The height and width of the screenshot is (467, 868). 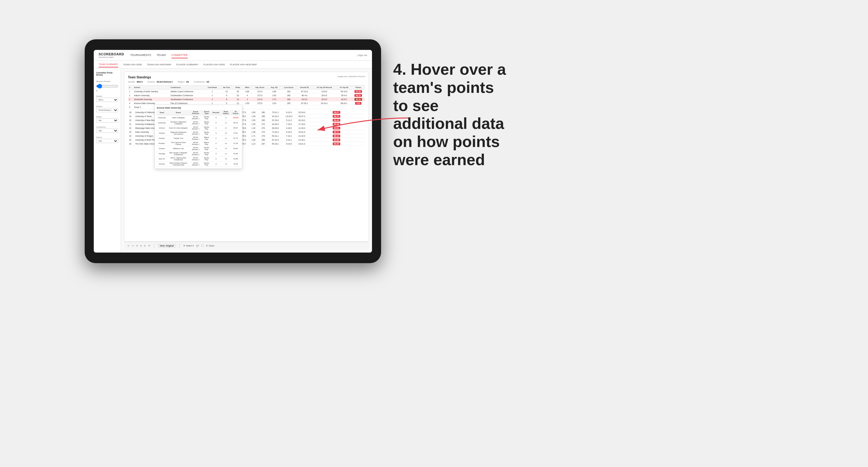 I want to click on subnav-player-h2h-grid: PLAYER H2H GRID, so click(x=214, y=65).